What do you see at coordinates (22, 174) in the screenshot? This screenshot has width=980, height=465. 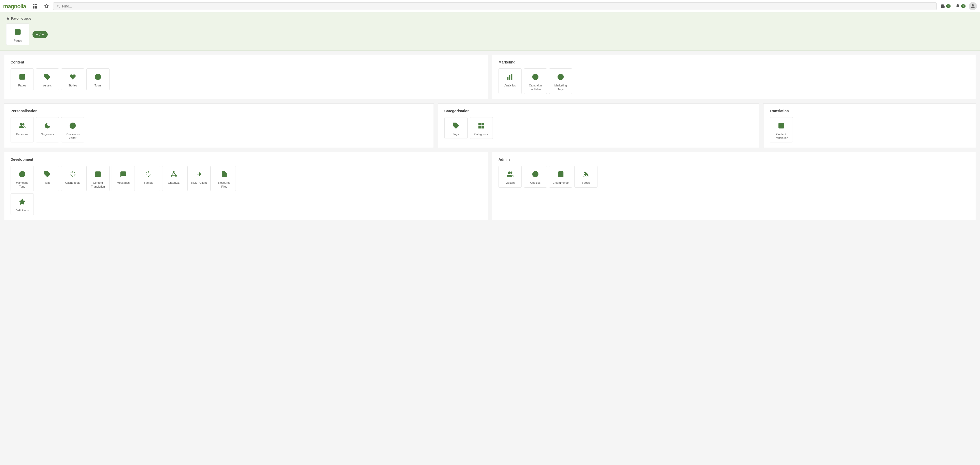 I see `dev-marketing-tags-icon` at bounding box center [22, 174].